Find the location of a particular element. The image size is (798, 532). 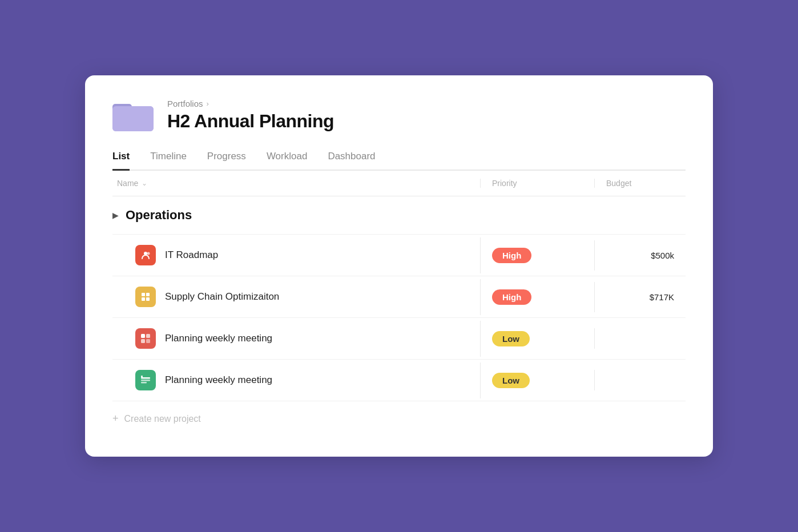

section-title-operations: Operations is located at coordinates (159, 215).